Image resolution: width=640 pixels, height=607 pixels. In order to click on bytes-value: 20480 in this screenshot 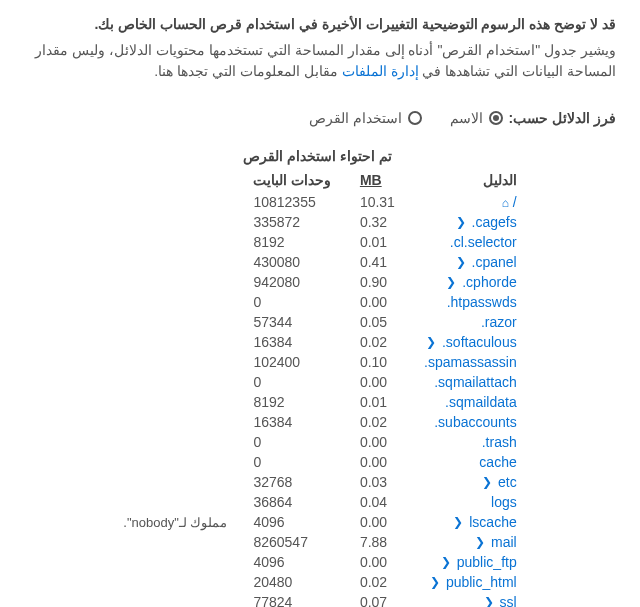, I will do `click(293, 582)`.